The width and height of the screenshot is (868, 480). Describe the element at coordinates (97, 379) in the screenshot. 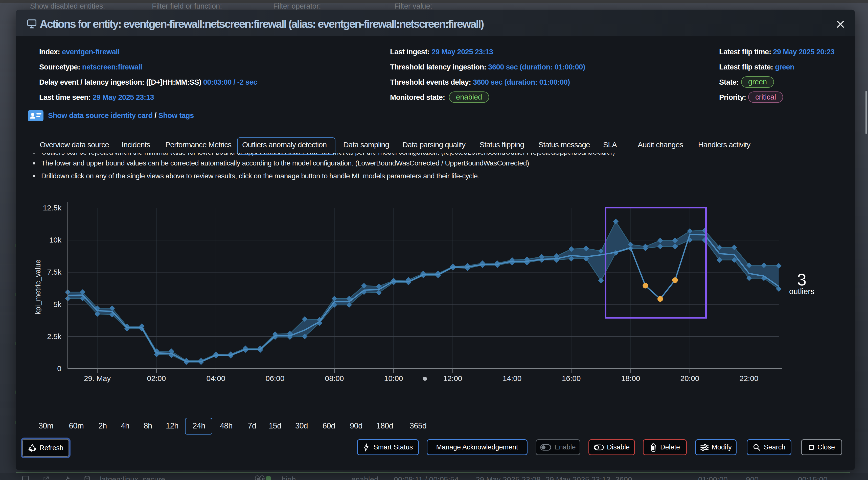

I see `svg-text: 29. May` at that location.